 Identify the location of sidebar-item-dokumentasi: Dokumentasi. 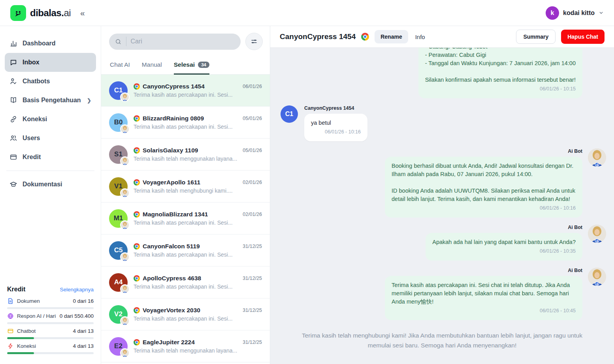
(51, 184).